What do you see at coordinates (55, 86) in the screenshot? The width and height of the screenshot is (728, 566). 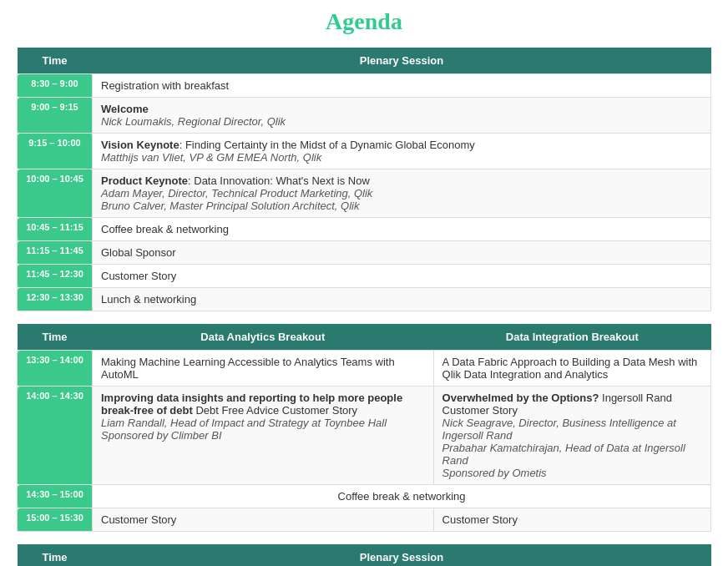 I see `time-cell: 8:30 – 9:00` at bounding box center [55, 86].